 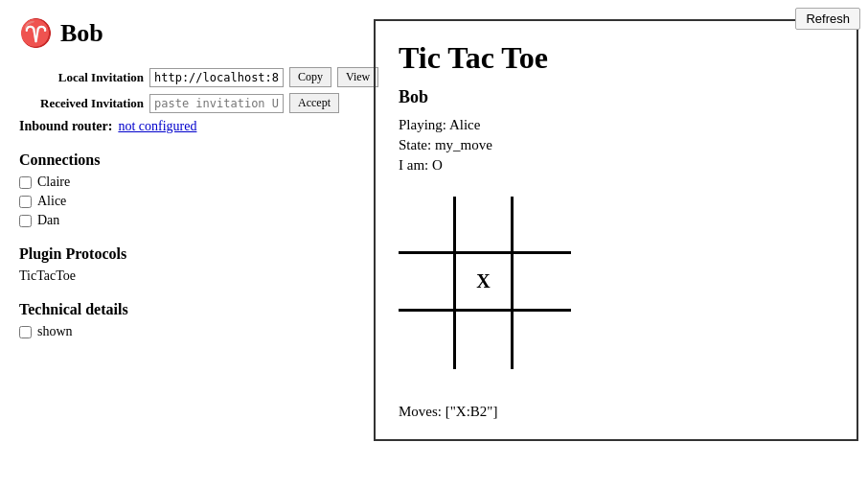 What do you see at coordinates (217, 104) in the screenshot?
I see `received-invitation-input` at bounding box center [217, 104].